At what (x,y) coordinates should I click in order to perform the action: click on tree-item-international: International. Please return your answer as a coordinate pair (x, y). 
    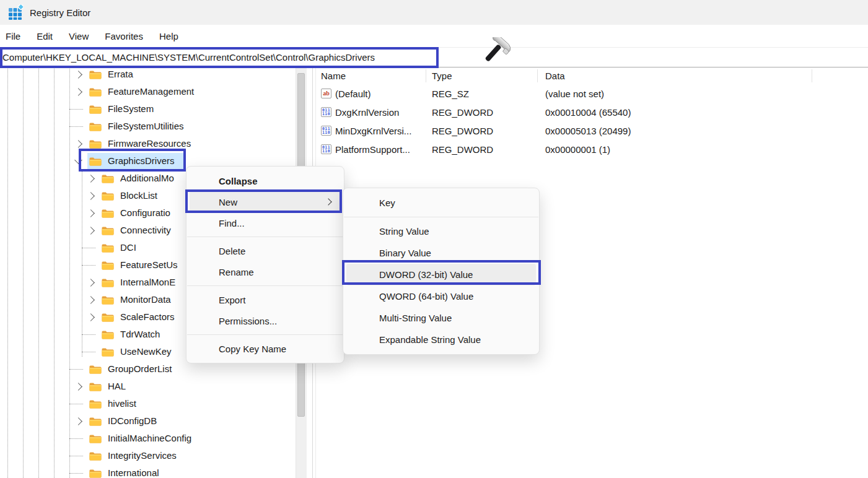
    Looking at the image, I should click on (147, 471).